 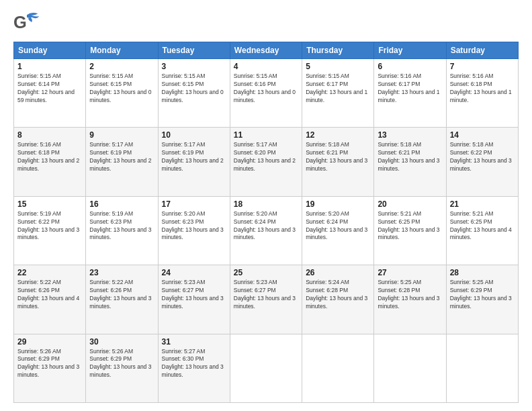 I want to click on table-row: 17Sunrise: 5:20 AM Sunset: 6:23 PM Dayli…, so click(x=193, y=230).